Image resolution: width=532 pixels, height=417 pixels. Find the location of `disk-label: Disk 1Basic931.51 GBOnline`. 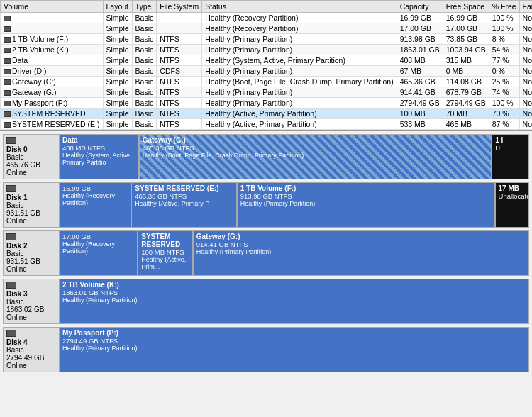

disk-label: Disk 1Basic931.51 GBOnline is located at coordinates (31, 205).